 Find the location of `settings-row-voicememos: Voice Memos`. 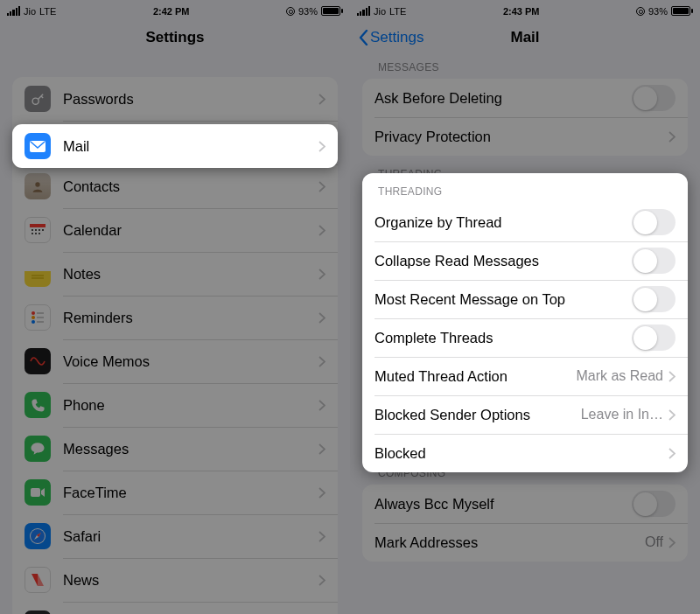

settings-row-voicememos: Voice Memos is located at coordinates (175, 361).